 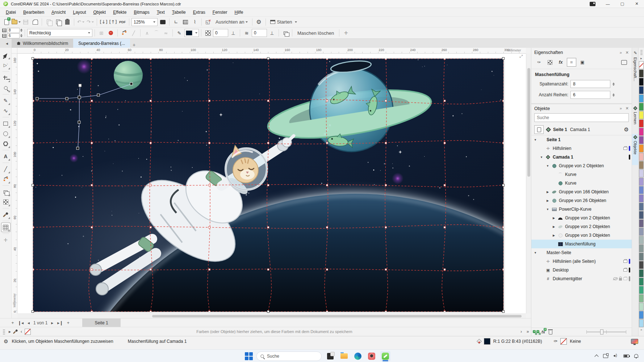 What do you see at coordinates (79, 12) in the screenshot?
I see `menu-layout: Layout` at bounding box center [79, 12].